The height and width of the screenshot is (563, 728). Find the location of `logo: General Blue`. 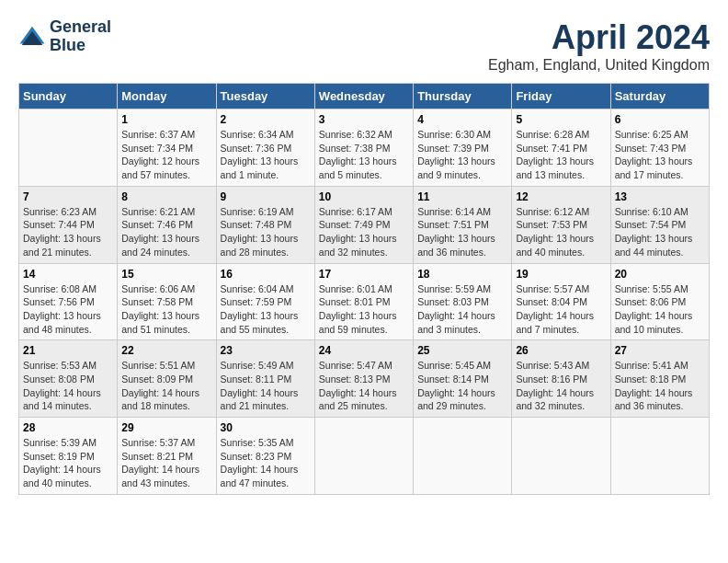

logo: General Blue is located at coordinates (64, 37).